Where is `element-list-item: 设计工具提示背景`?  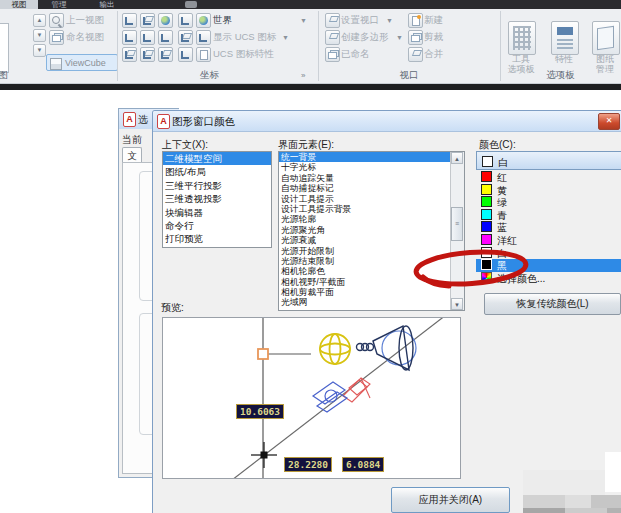
element-list-item: 设计工具提示背景 is located at coordinates (365, 209).